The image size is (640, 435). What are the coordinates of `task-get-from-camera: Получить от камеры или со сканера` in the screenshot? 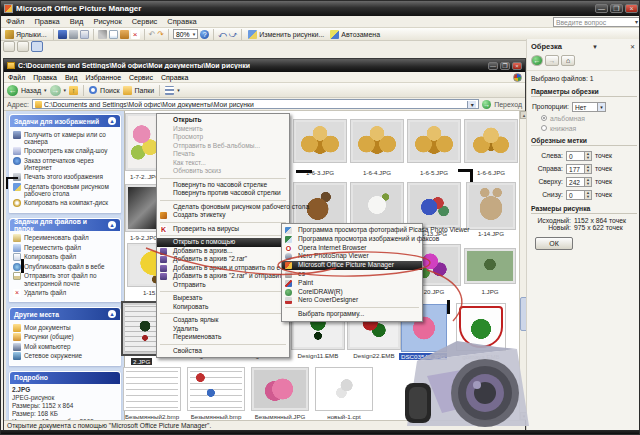 It's located at (66, 138).